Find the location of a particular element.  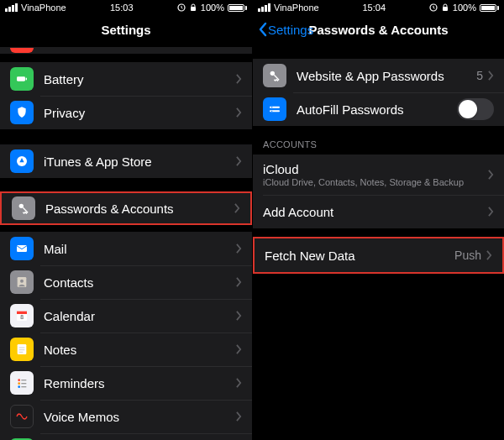

row-voice-memos: Voice Memos is located at coordinates (126, 416).